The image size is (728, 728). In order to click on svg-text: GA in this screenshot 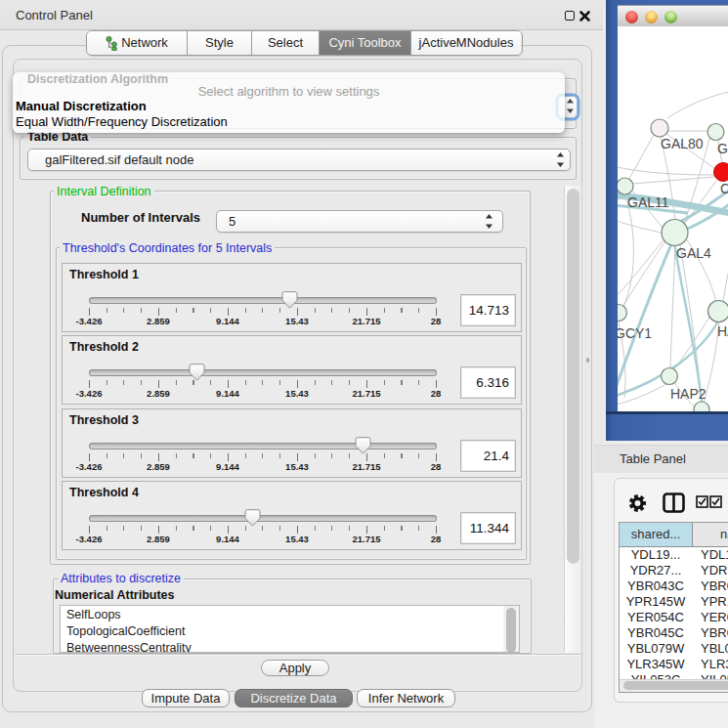, I will do `click(723, 149)`.